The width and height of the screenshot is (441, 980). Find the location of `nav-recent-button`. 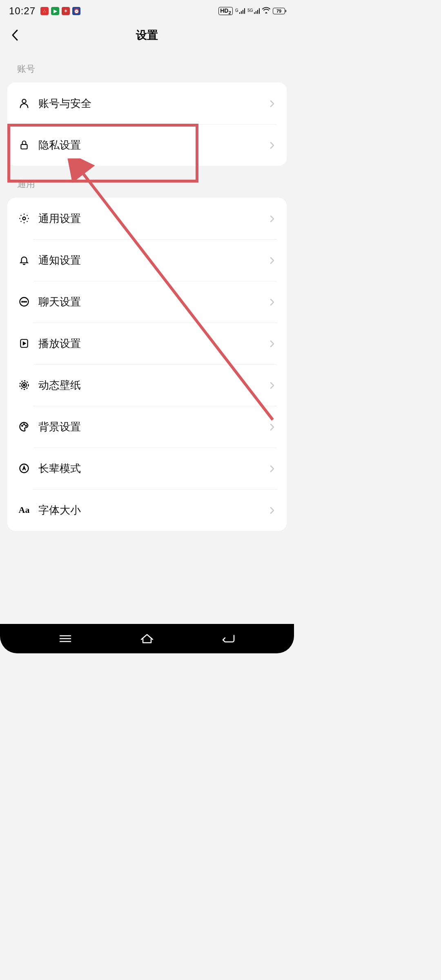

nav-recent-button is located at coordinates (65, 639).